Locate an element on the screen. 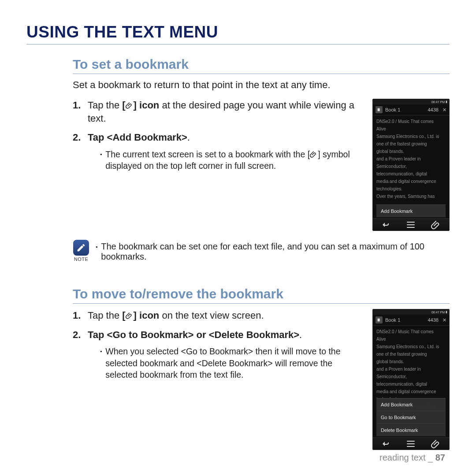 This screenshot has width=476, height=476. text: The current text screen is set to a book… is located at coordinates (208, 154).